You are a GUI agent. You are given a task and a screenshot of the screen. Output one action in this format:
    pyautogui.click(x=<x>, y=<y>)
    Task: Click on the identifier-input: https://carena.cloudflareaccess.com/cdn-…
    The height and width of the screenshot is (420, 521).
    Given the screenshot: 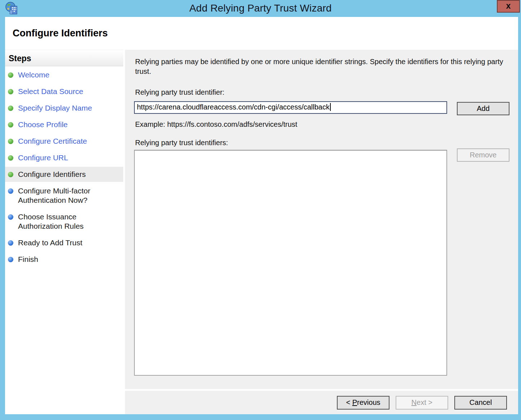 What is the action you would take?
    pyautogui.click(x=290, y=107)
    